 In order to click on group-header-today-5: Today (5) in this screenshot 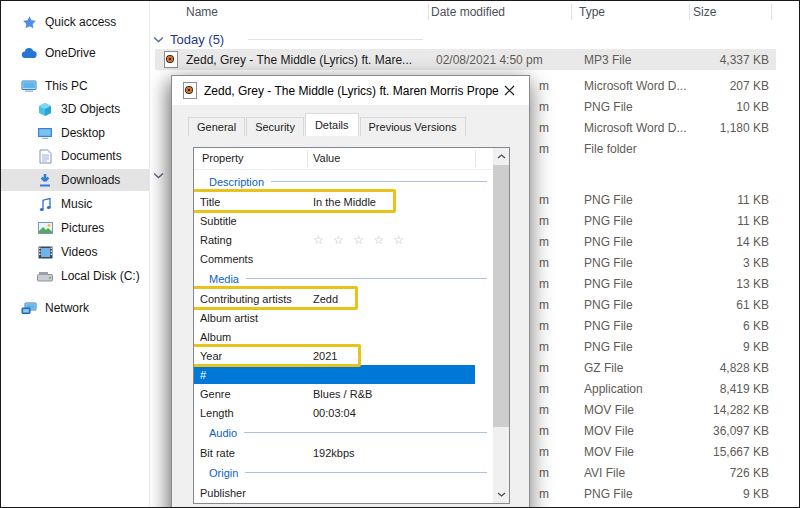, I will do `click(188, 39)`.